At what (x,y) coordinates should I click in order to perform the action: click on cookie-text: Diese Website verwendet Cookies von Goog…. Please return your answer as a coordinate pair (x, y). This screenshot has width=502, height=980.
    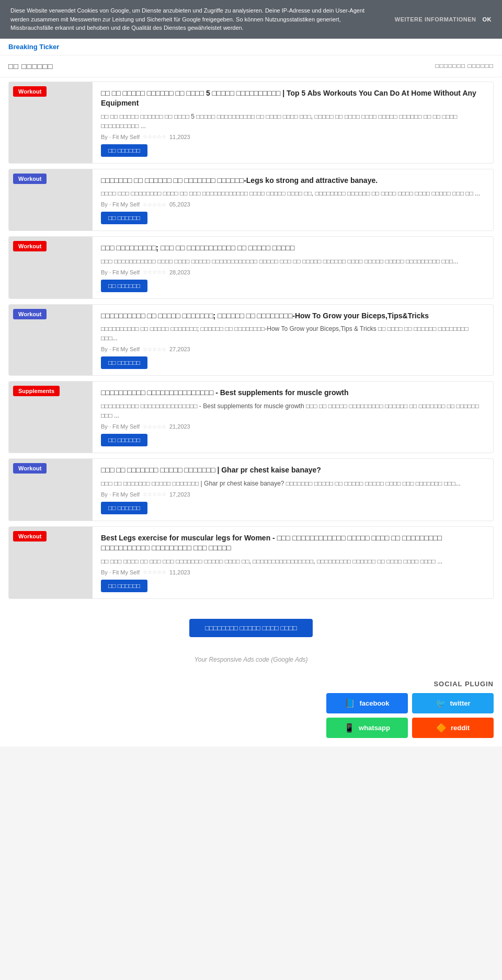
    Looking at the image, I should click on (203, 19).